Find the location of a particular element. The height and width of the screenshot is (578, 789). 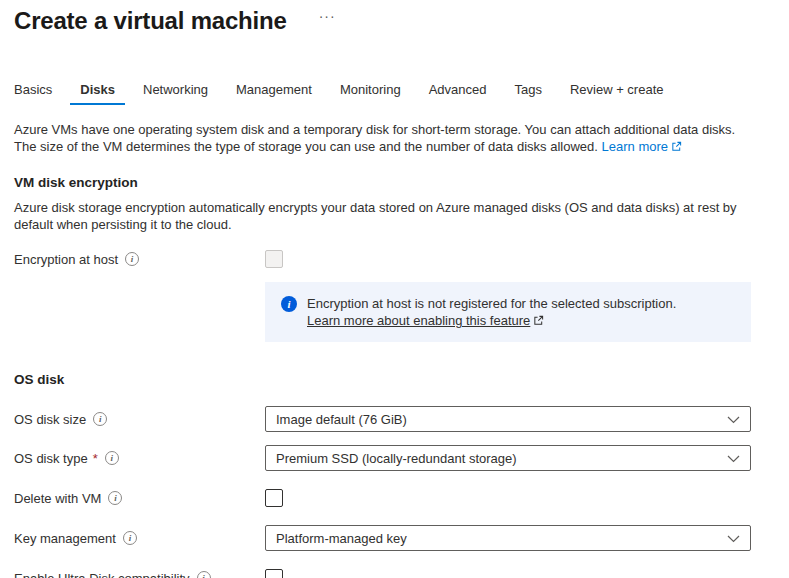

page-header: Create a virtual machine ··· is located at coordinates (394, 18).